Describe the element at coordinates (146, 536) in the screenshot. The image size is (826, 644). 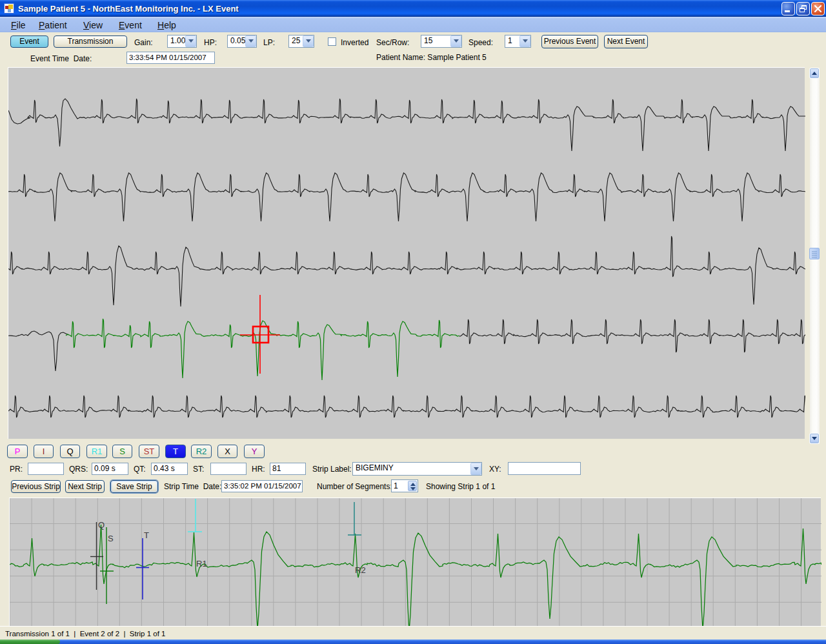
I see `svg-text: T` at that location.